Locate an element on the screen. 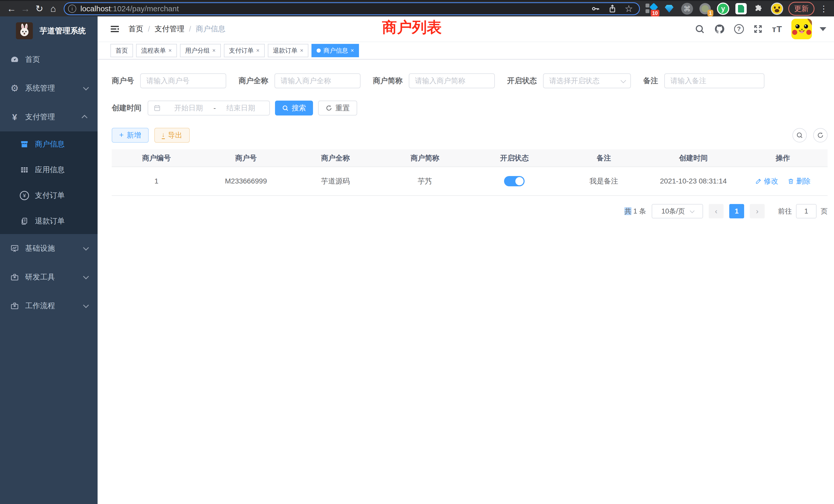  share-icon is located at coordinates (613, 9).